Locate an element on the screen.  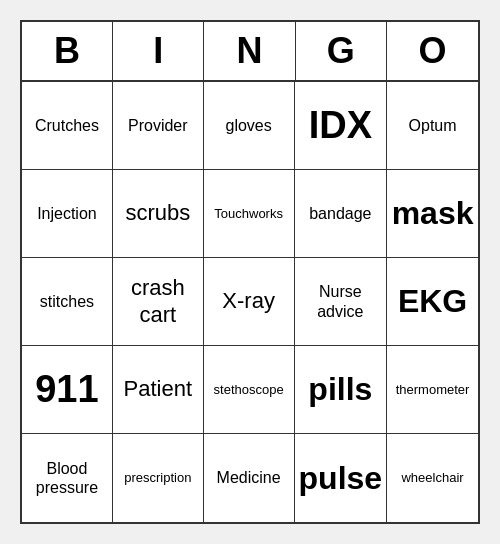
bingo-cell-text-12: X-ray is located at coordinates (248, 301).